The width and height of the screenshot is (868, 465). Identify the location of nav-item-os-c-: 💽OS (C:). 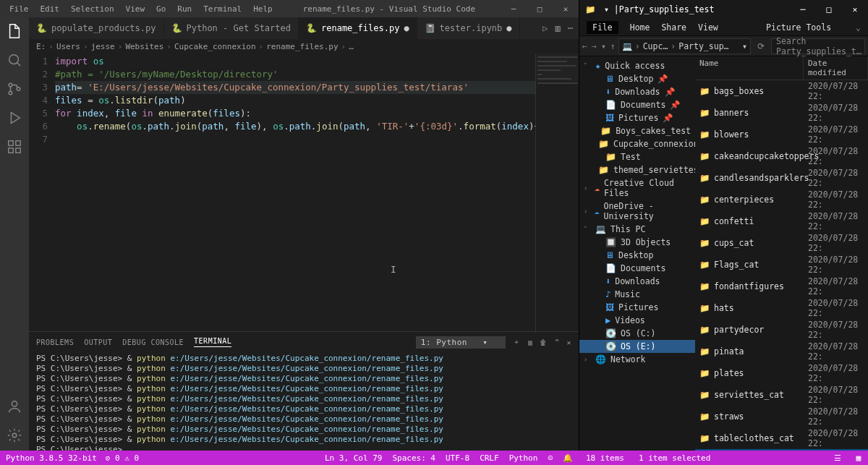
(637, 333).